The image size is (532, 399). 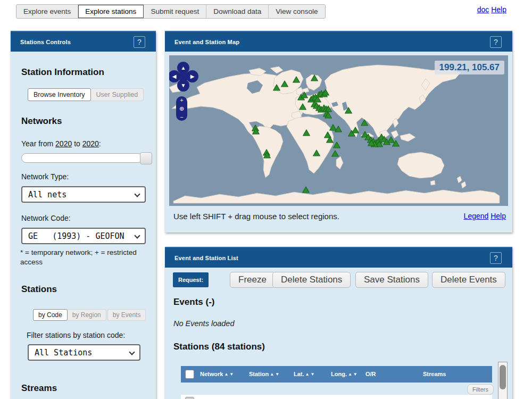 I want to click on tab-explore-stations: Explore stations, so click(x=111, y=12).